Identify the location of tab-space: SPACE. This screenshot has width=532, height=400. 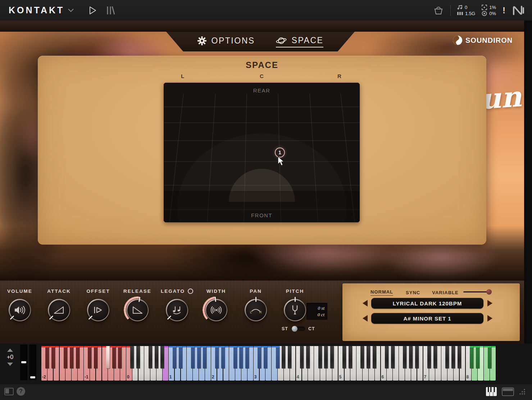
(300, 42).